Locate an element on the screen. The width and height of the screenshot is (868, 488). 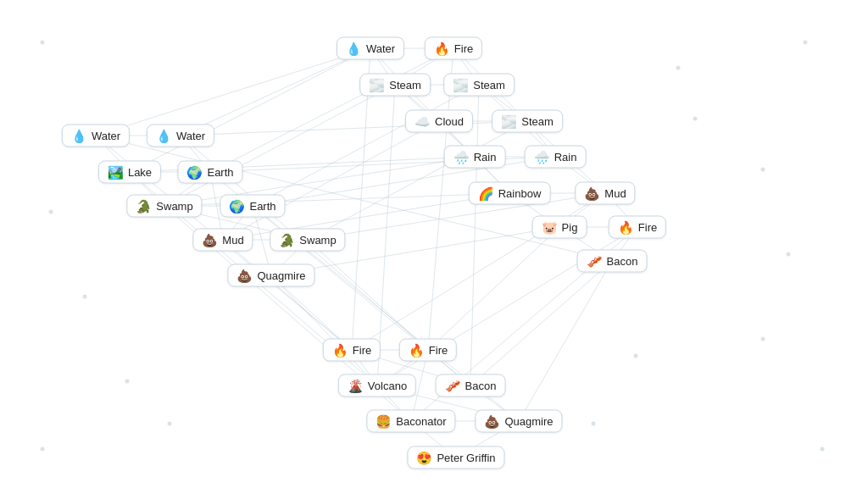
node-emoji: ☁️ is located at coordinates (422, 122).